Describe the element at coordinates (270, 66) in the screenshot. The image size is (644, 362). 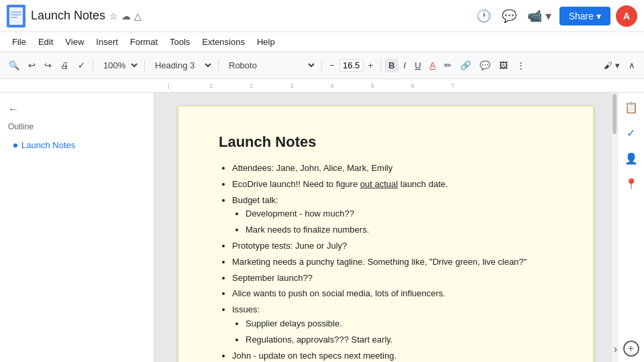
I see `font-select: Roboto Arial Times New Roman` at that location.